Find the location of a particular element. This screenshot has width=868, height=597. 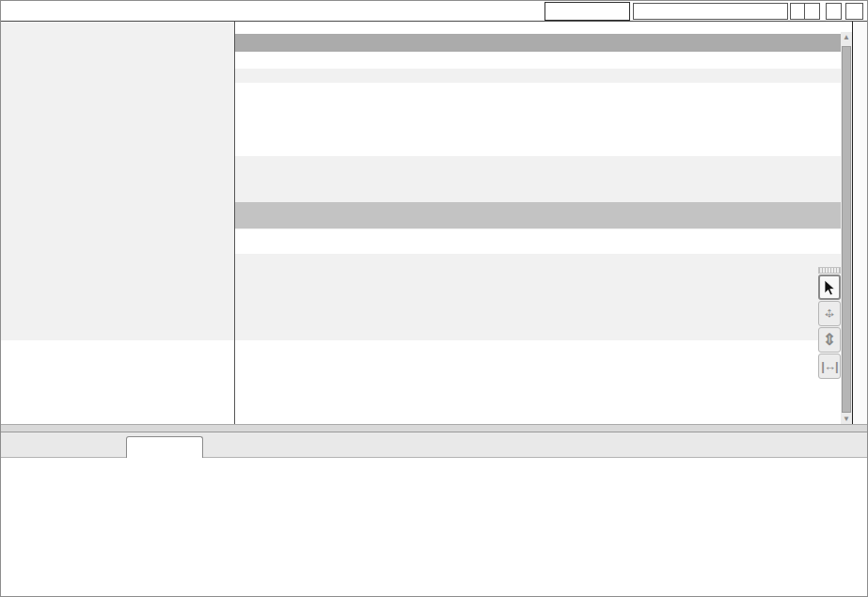

zoom-fit-tool-button: |↔| is located at coordinates (829, 367).